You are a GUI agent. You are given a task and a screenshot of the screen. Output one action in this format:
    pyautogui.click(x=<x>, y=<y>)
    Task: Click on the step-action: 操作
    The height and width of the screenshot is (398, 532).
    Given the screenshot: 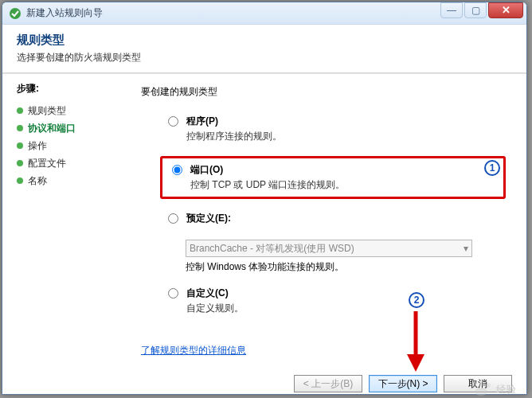 What is the action you would take?
    pyautogui.click(x=77, y=146)
    